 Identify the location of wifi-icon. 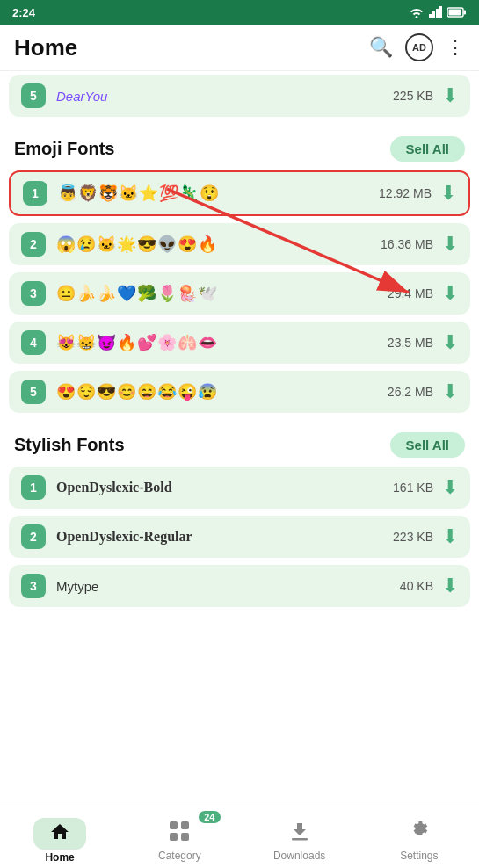
(417, 12).